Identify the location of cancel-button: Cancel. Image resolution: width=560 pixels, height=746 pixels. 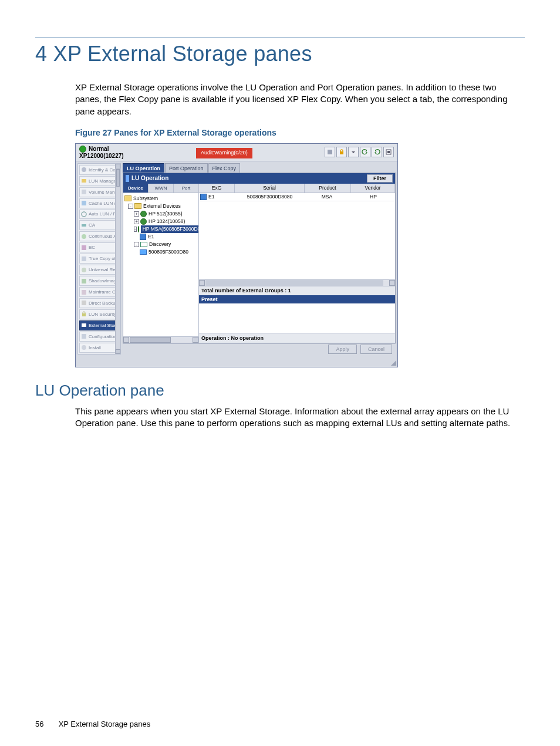
(376, 349).